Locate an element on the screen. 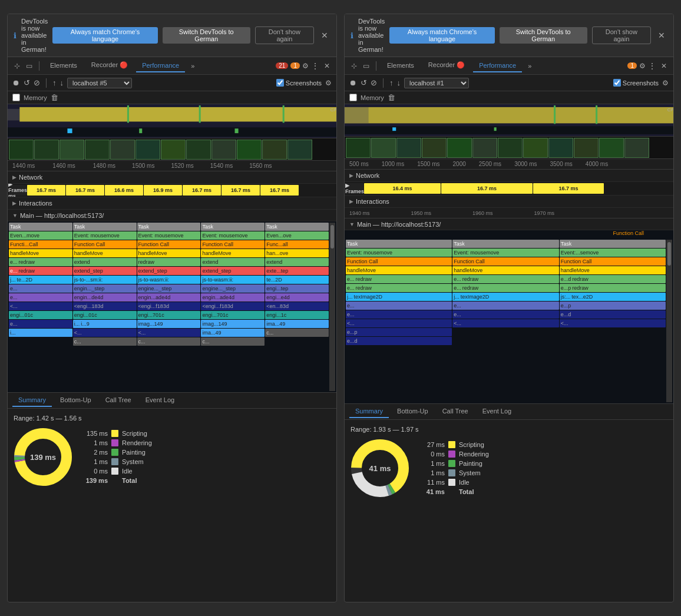 The image size is (681, 616). fb-dark2-1-2: <... is located at coordinates (105, 333).